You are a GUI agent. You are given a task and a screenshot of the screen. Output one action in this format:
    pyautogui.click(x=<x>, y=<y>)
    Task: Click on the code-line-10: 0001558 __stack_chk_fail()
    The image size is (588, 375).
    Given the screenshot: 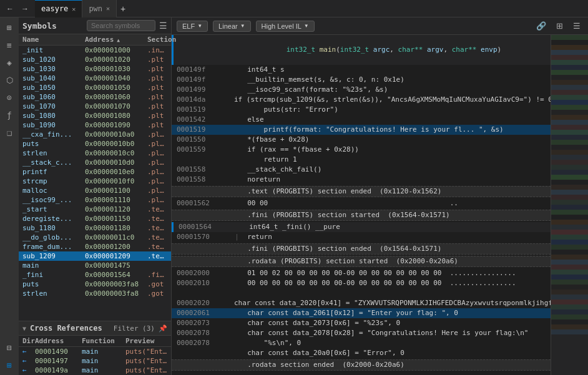 What is the action you would take?
    pyautogui.click(x=361, y=170)
    